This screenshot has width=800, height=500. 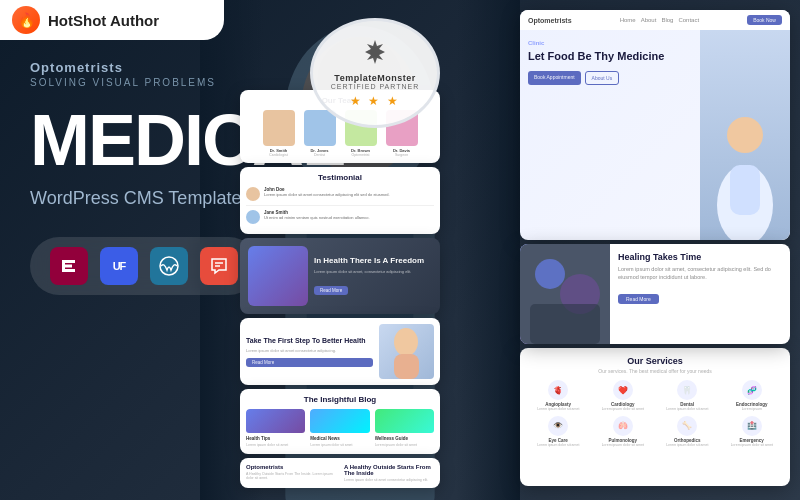 I want to click on ultimate-fields-icon: UF, so click(x=119, y=266).